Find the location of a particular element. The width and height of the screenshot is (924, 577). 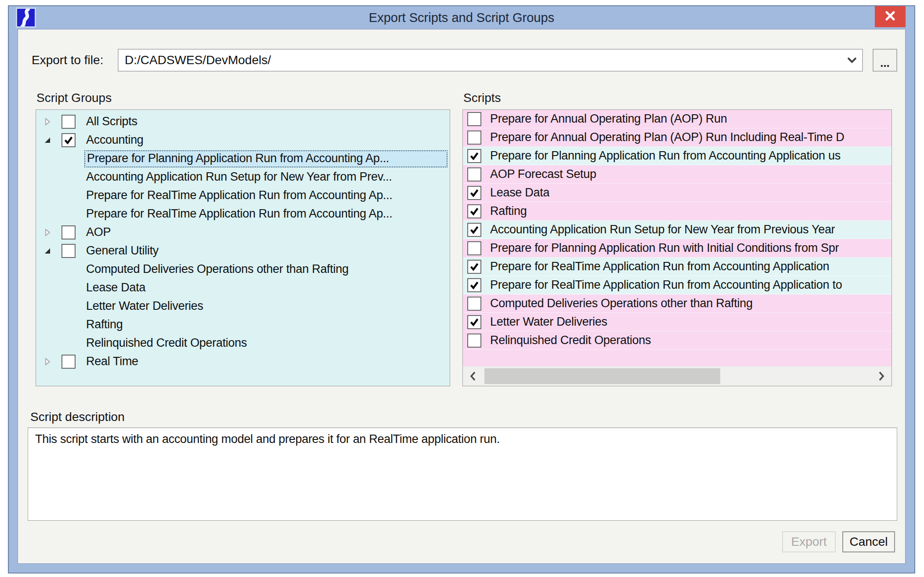

browse-button: ... is located at coordinates (885, 60).